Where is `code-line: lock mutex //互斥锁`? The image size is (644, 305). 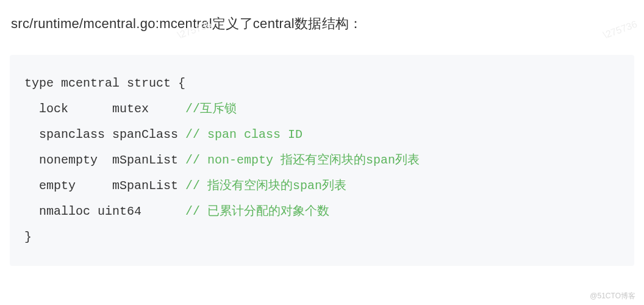
code-line: lock mutex //互斥锁 is located at coordinates (323, 109).